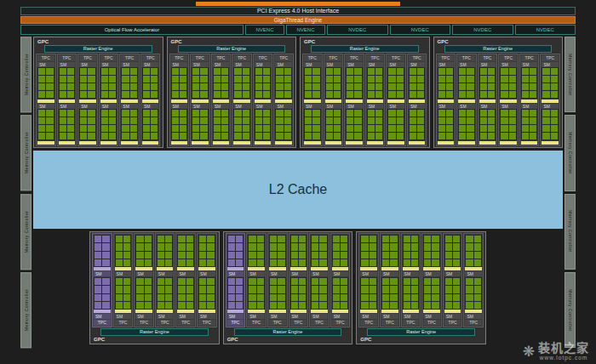 The height and width of the screenshot is (364, 596). What do you see at coordinates (99, 92) in the screenshot?
I see `gpc-block: GPCRaster EngineTPCSMSMTPCSMSMTPCSMSMTPC…` at bounding box center [99, 92].